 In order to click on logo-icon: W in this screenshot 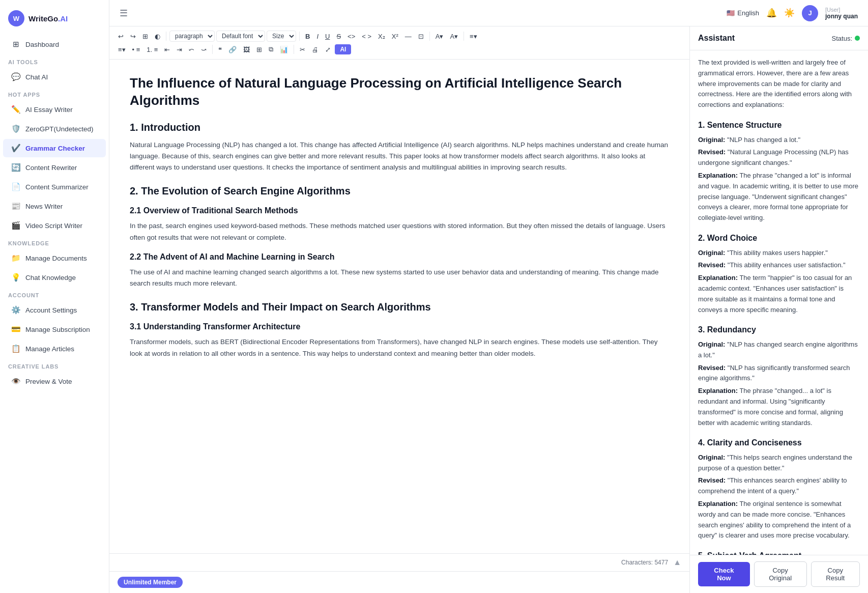, I will do `click(16, 18)`.